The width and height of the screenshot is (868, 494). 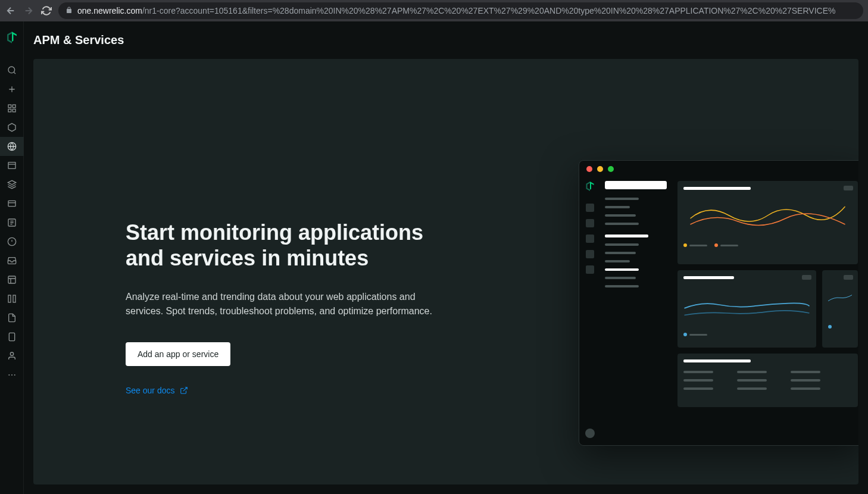 What do you see at coordinates (12, 318) in the screenshot?
I see `synthetics-icon` at bounding box center [12, 318].